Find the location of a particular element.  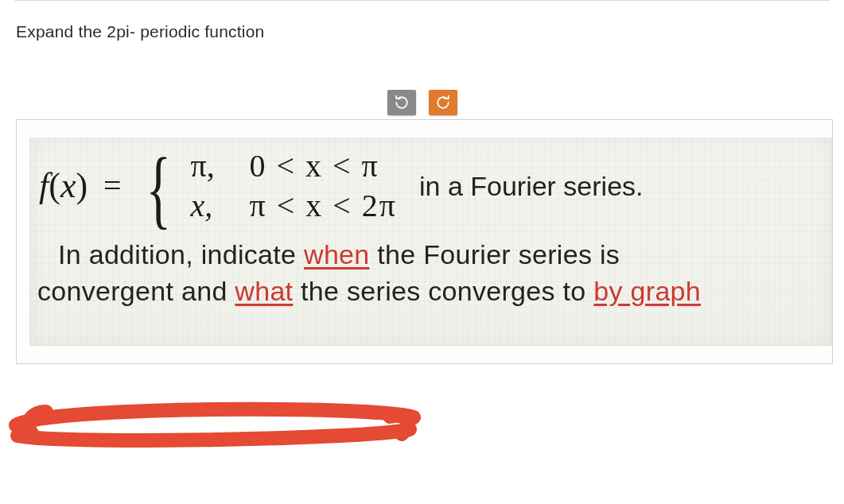

lhs-open-paren: ( is located at coordinates (54, 186).